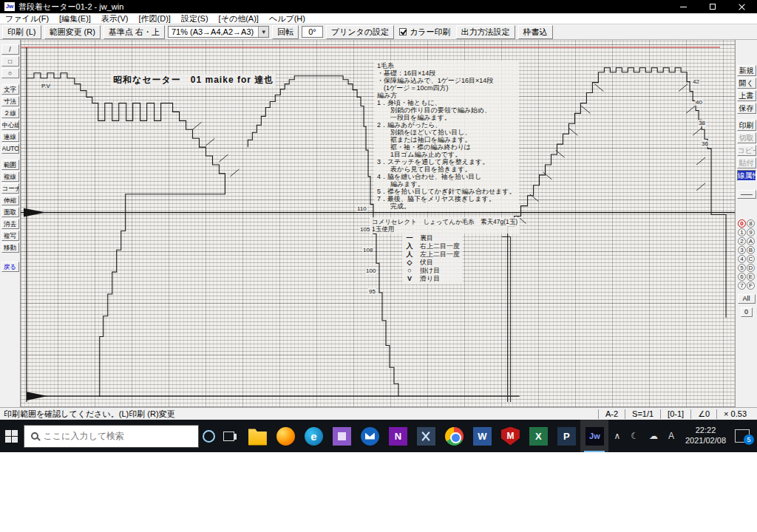  What do you see at coordinates (538, 436) in the screenshot?
I see `excel-icon: X` at bounding box center [538, 436].